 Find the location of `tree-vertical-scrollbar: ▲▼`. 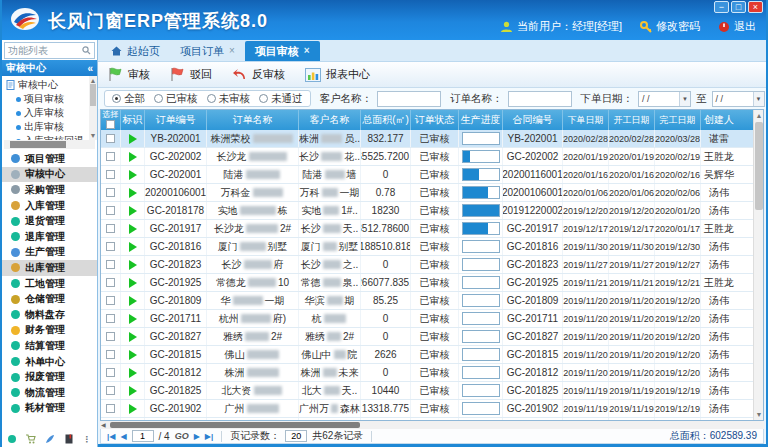

tree-vertical-scrollbar: ▲▼ is located at coordinates (93, 108).